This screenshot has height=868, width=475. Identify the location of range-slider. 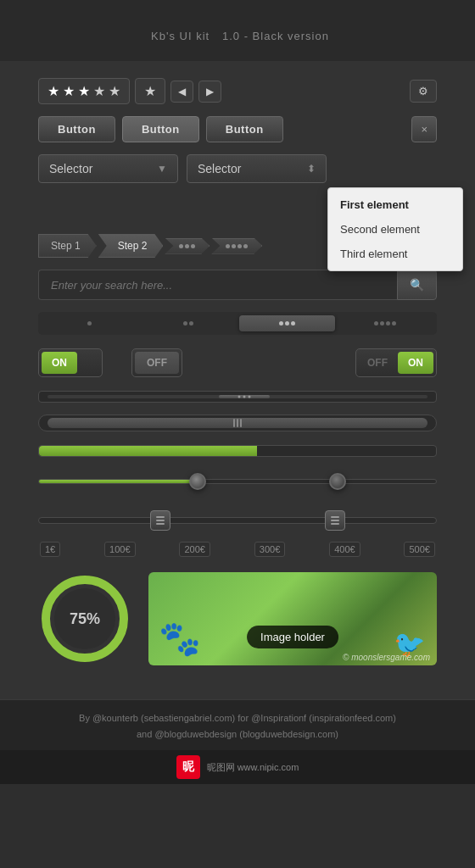
(238, 481).